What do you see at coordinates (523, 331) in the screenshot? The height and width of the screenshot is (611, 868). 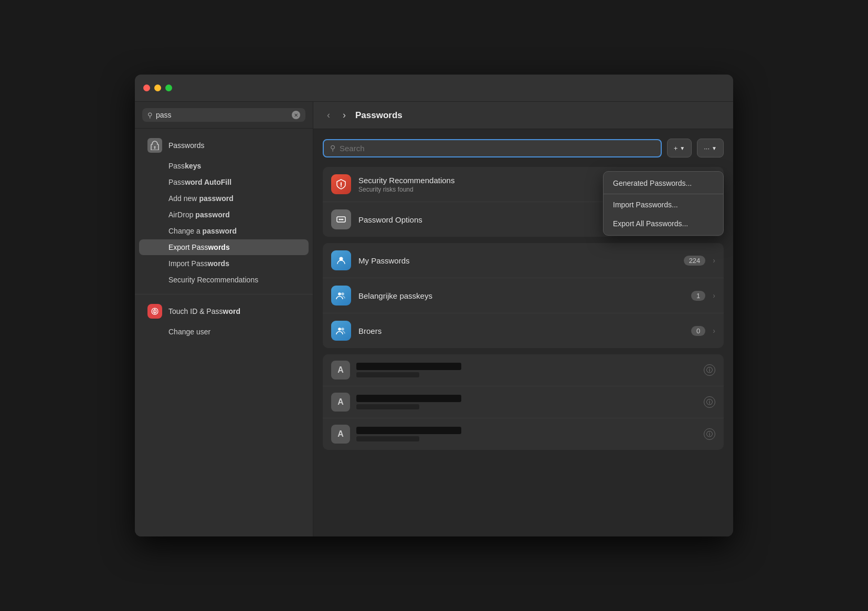 I see `broers-item: Broers 0 ›` at bounding box center [523, 331].